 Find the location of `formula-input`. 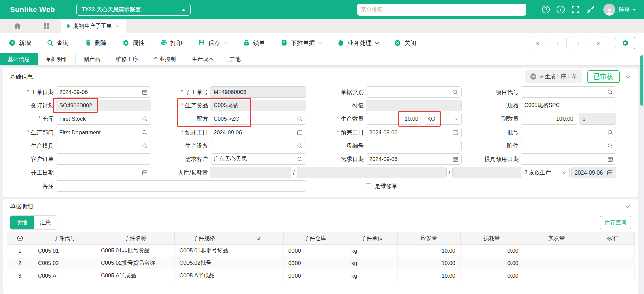

formula-input is located at coordinates (258, 119).